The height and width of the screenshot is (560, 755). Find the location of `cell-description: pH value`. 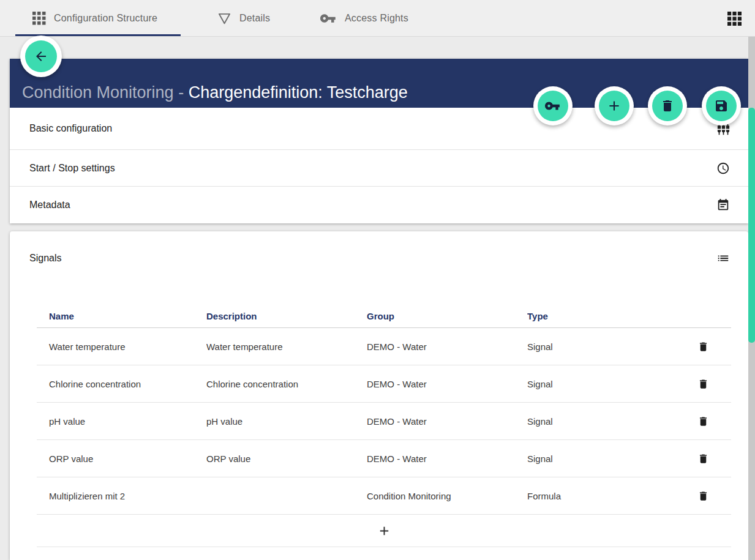

cell-description: pH value is located at coordinates (287, 421).